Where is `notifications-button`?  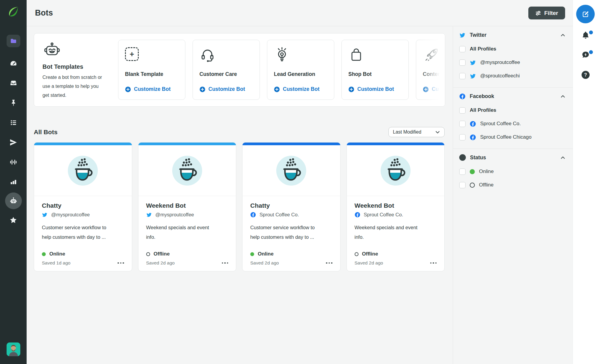
notifications-button is located at coordinates (585, 35).